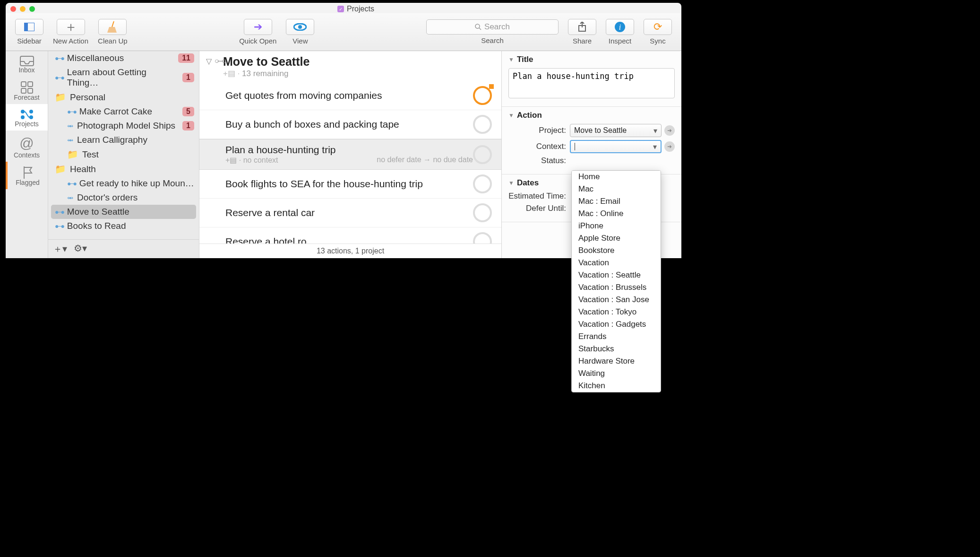  What do you see at coordinates (26, 90) in the screenshot?
I see `rail-forecast: Forecast` at bounding box center [26, 90].